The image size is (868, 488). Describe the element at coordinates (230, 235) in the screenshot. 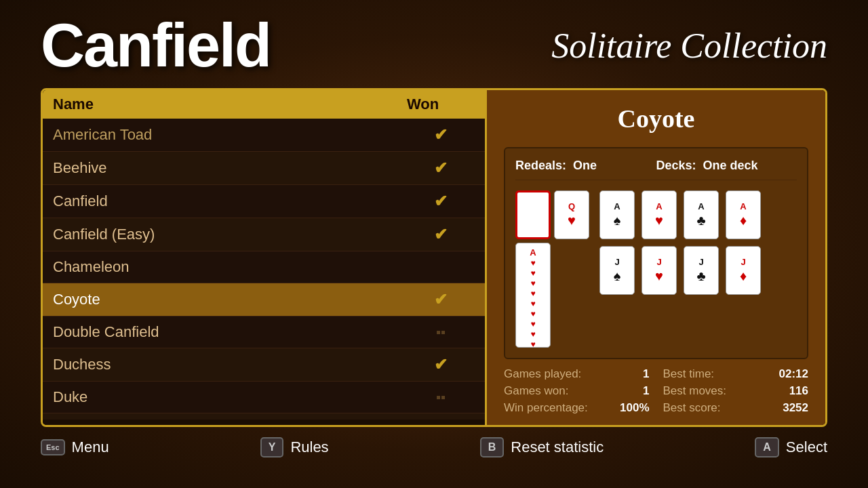

I see `game-name: Canfield (Easy)` at that location.